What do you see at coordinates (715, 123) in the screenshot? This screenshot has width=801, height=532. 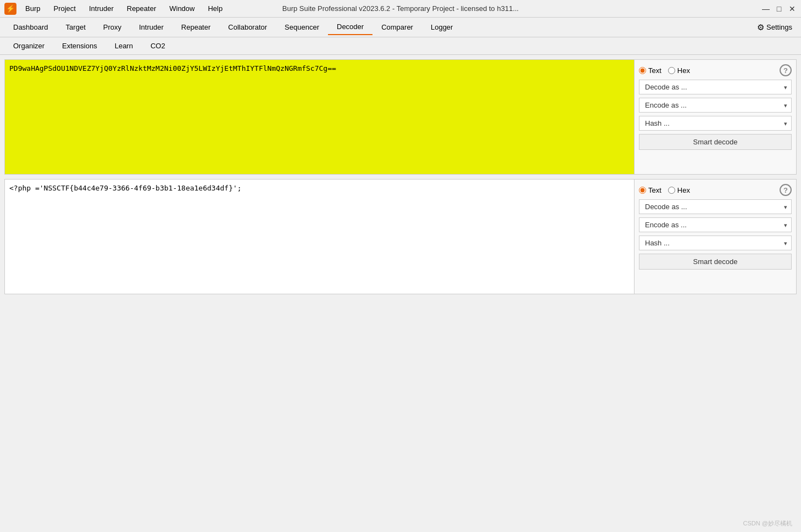 I see `hash-select-1: Hash ... MD5 SHA1 SHA256` at bounding box center [715, 123].